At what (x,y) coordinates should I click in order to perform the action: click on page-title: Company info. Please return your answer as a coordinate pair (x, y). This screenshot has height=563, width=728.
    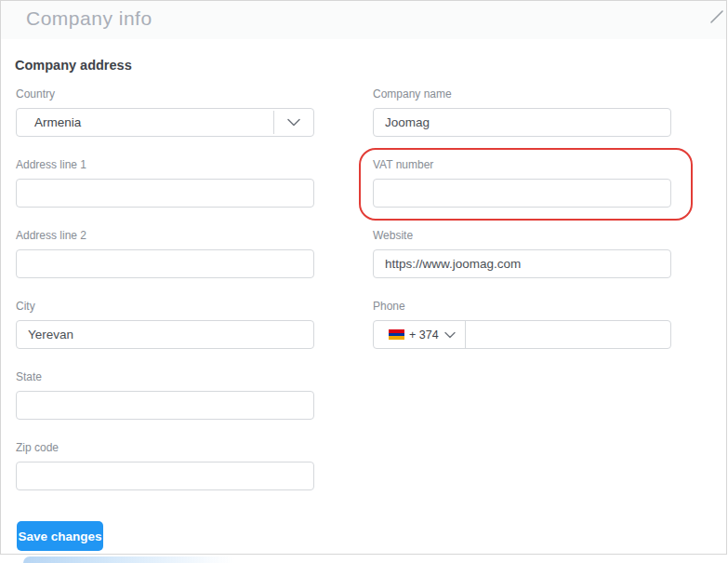
    Looking at the image, I should click on (89, 19).